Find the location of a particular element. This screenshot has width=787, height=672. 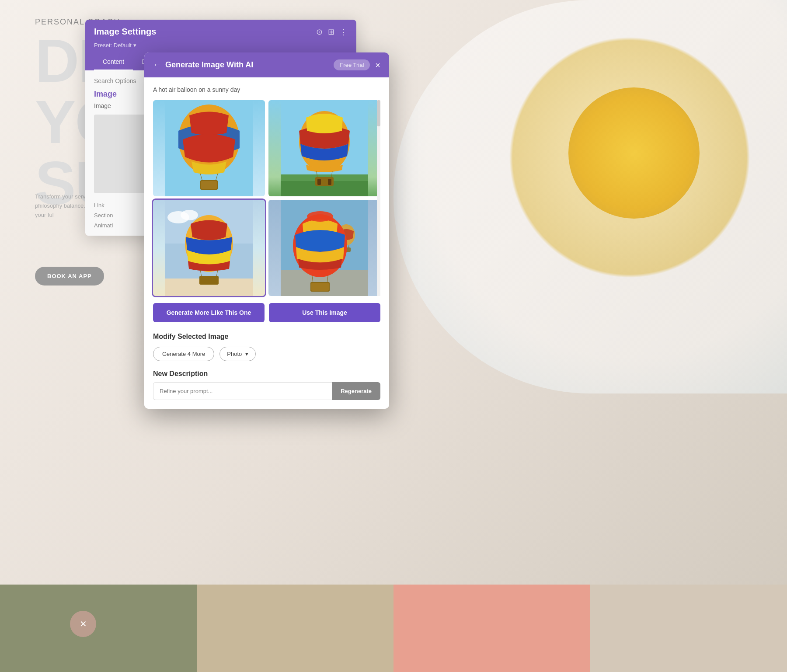

scrollbar-thumb is located at coordinates (379, 113).